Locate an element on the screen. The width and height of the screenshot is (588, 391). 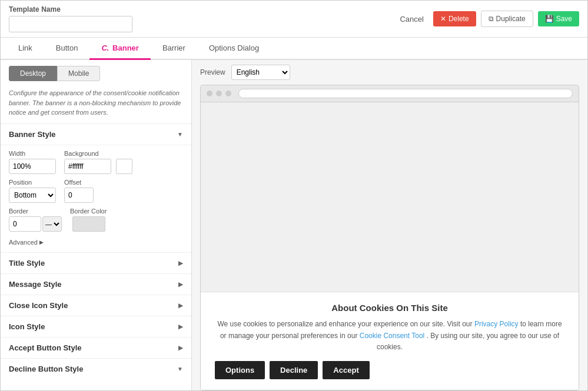
banner-style-arrow: ▼ is located at coordinates (180, 134).